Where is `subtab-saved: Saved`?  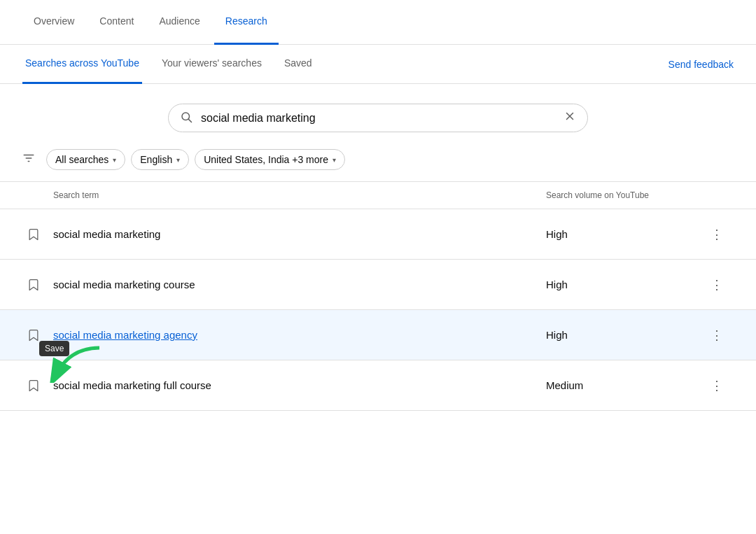 subtab-saved: Saved is located at coordinates (298, 64).